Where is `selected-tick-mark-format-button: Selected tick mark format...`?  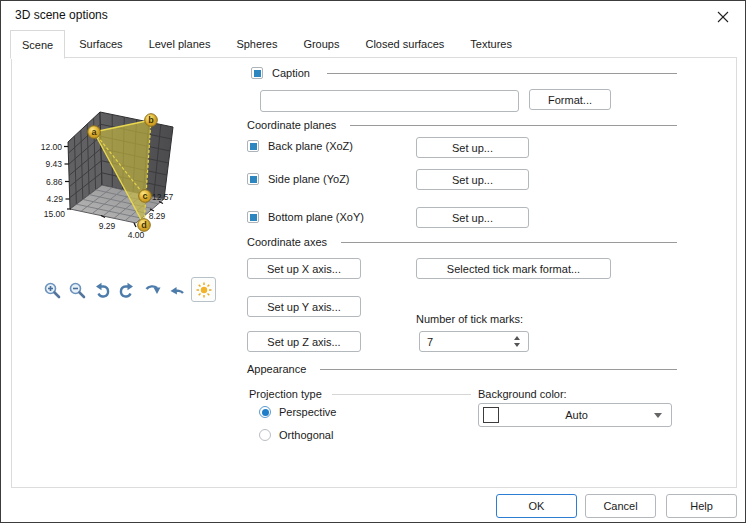
selected-tick-mark-format-button: Selected tick mark format... is located at coordinates (514, 268).